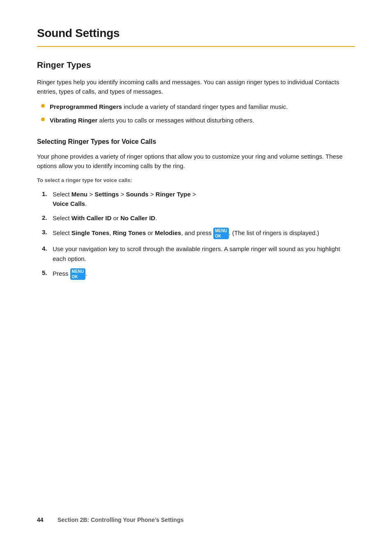 Image resolution: width=392 pixels, height=549 pixels. I want to click on step1-voice-calls: Voice Calls, so click(69, 204).